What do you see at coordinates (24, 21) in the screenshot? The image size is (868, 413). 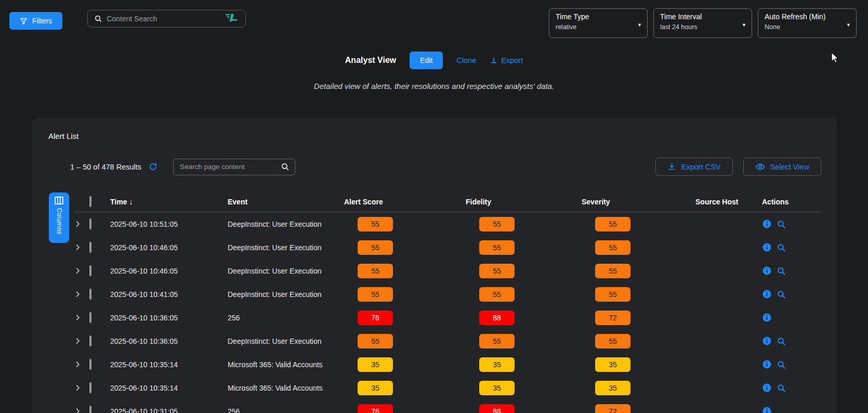 I see `filter-funnel-icon` at bounding box center [24, 21].